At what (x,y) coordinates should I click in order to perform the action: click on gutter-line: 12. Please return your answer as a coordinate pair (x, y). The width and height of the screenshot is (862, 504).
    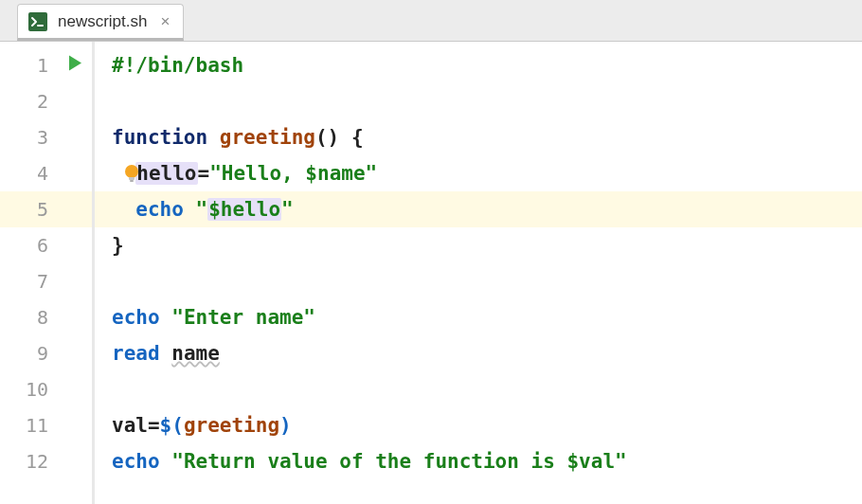
    Looking at the image, I should click on (45, 461).